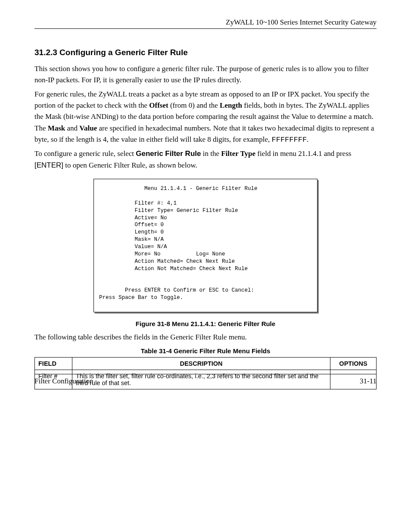 This screenshot has width=411, height=532. What do you see at coordinates (124, 53) in the screenshot?
I see `section-title: Configuring a Generic Filter Rule` at bounding box center [124, 53].